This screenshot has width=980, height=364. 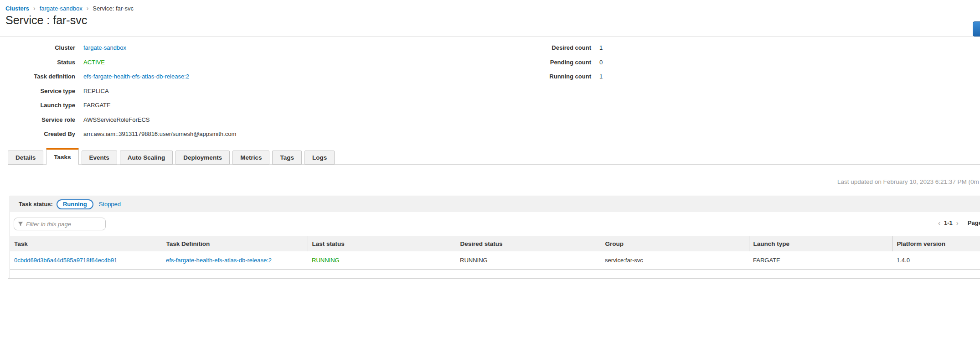 What do you see at coordinates (382, 244) in the screenshot?
I see `column-header-last-status: Last status` at bounding box center [382, 244].